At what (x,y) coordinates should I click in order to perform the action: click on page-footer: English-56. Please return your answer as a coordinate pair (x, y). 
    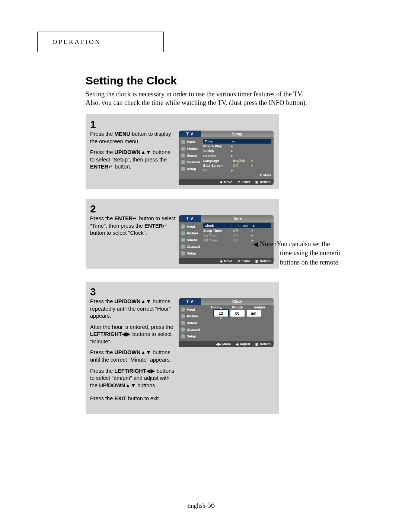
    Looking at the image, I should click on (201, 505).